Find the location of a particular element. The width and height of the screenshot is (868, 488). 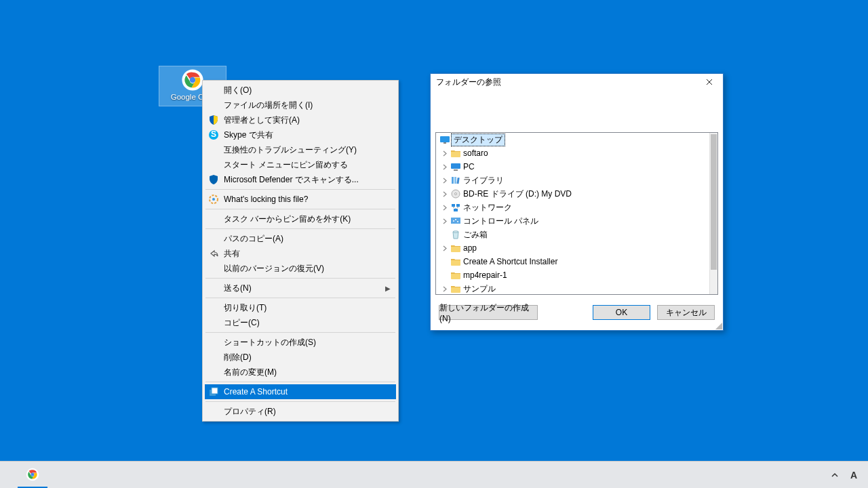

taskbar: A is located at coordinates (434, 474).